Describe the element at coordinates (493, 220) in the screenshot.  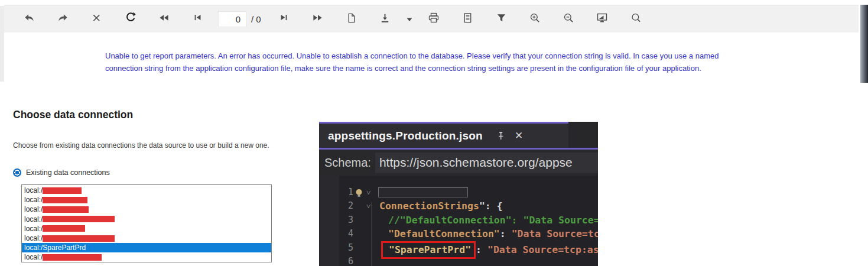
I see `json-comment: //"DefaultConnection": "Data Source=a` at that location.